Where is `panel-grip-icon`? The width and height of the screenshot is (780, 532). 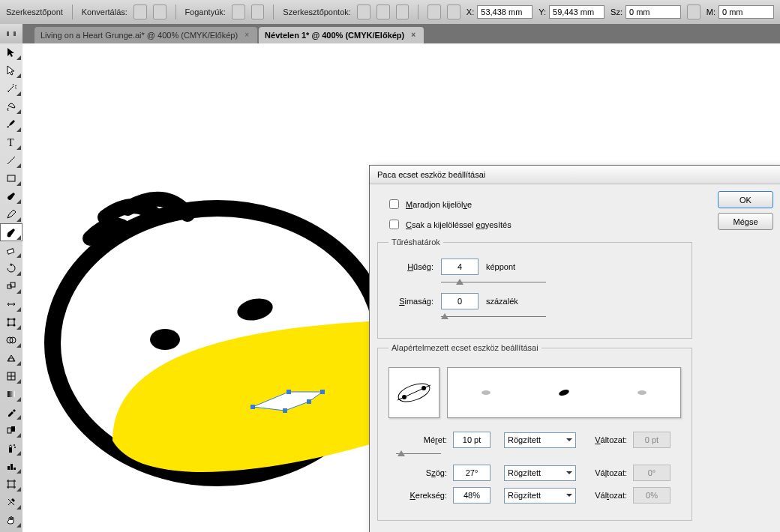 panel-grip-icon is located at coordinates (12, 34).